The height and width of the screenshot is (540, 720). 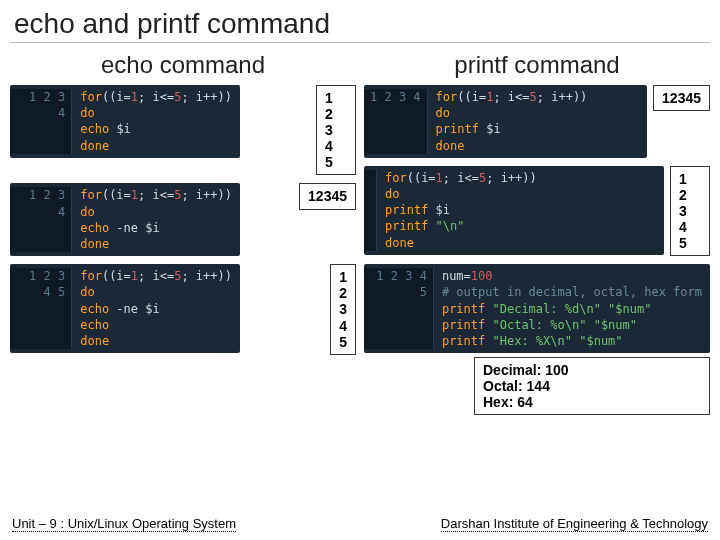 I want to click on gutter, so click(x=370, y=210).